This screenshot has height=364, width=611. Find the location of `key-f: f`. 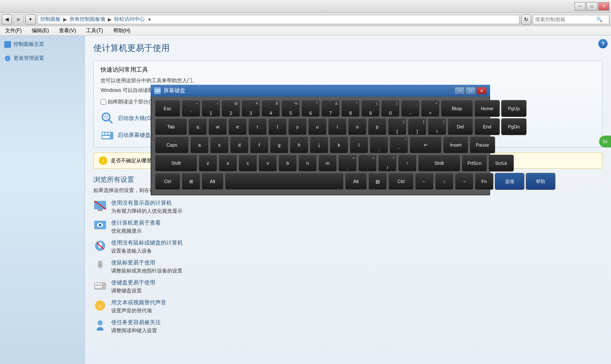

key-f: f is located at coordinates (259, 145).